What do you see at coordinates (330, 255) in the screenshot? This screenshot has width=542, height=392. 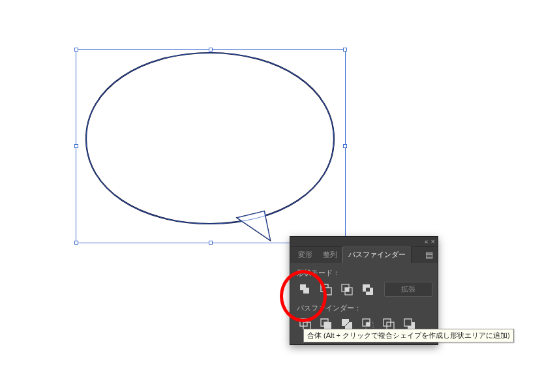 I see `tab-align: 整列` at bounding box center [330, 255].